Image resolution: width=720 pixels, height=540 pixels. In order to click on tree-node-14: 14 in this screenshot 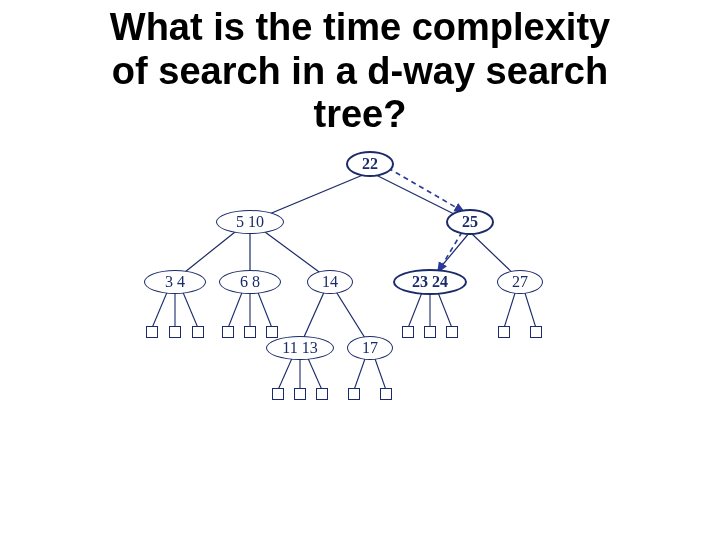, I will do `click(330, 282)`.